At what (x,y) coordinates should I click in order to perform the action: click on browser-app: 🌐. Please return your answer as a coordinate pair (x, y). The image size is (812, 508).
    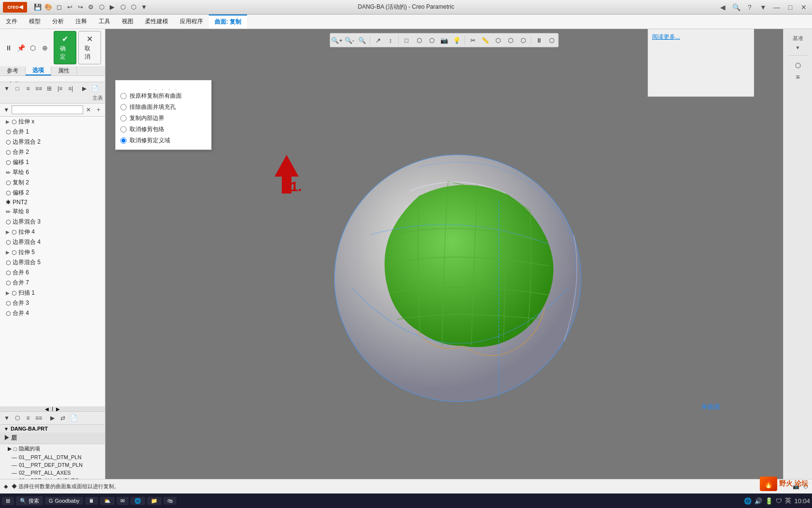
    Looking at the image, I should click on (138, 501).